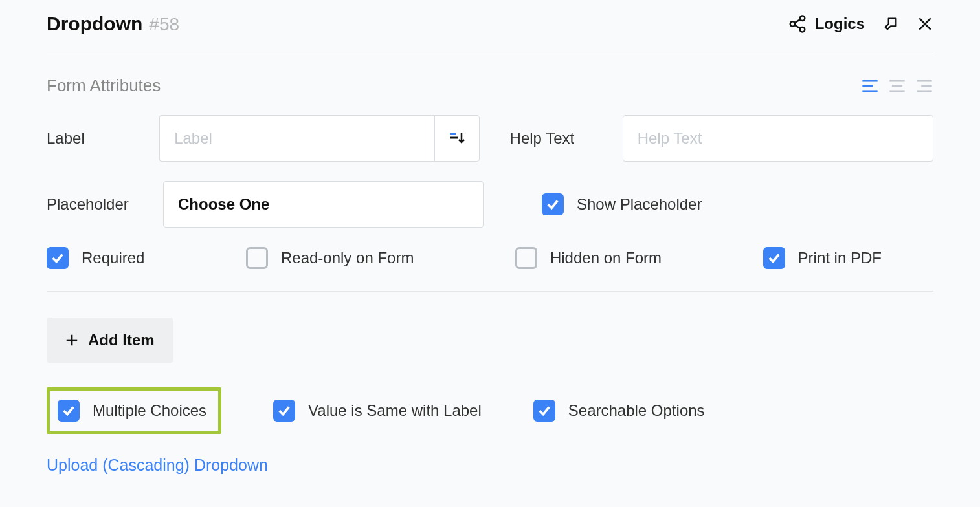 This screenshot has height=507, width=980. What do you see at coordinates (347, 258) in the screenshot?
I see `readonly-label: Read-only on Form` at bounding box center [347, 258].